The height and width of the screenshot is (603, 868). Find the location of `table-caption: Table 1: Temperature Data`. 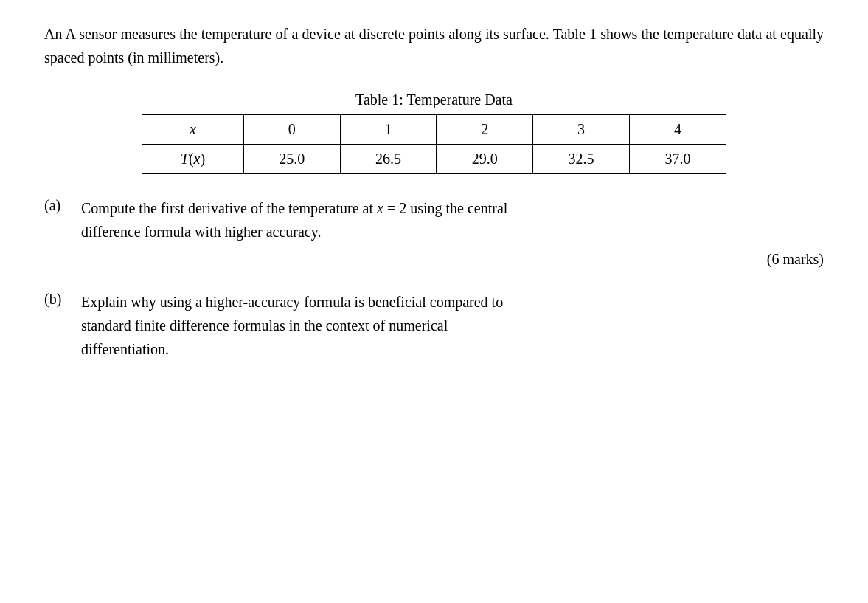

table-caption: Table 1: Temperature Data is located at coordinates (434, 100).